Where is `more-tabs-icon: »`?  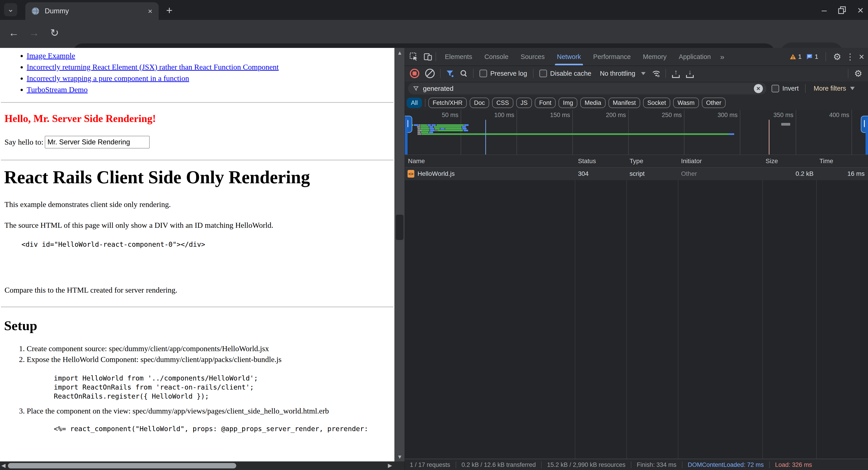
more-tabs-icon: » is located at coordinates (722, 57).